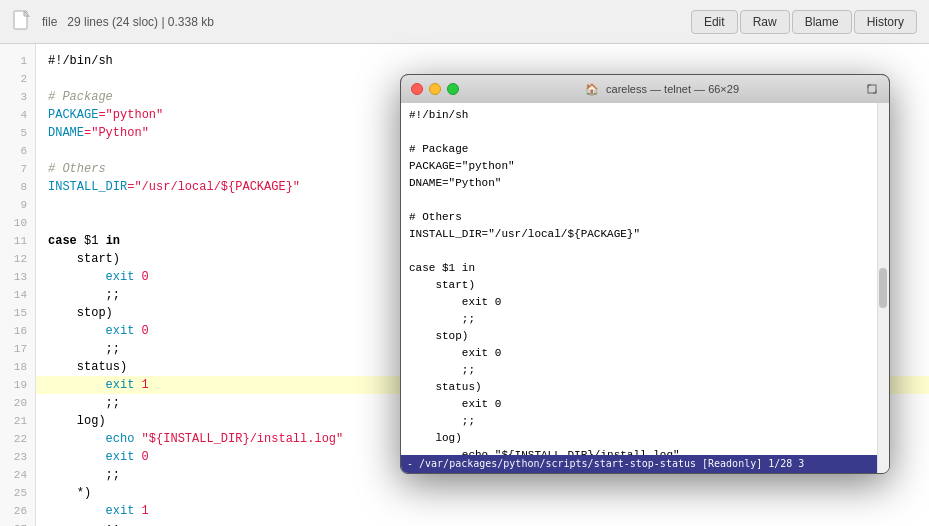 The height and width of the screenshot is (526, 929). Describe the element at coordinates (639, 464) in the screenshot. I see `terminal-status-bar: - /var/packages/python/scripts/start-sto…` at that location.